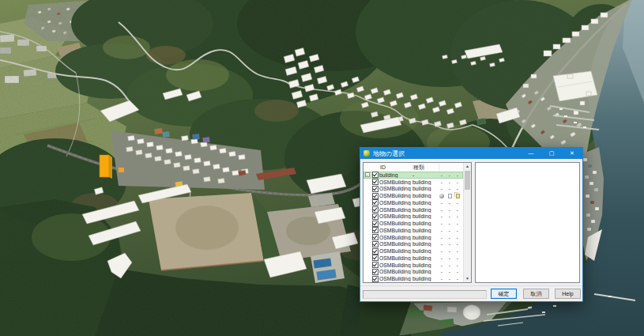 Image resolution: width=644 pixels, height=336 pixels. What do you see at coordinates (567, 294) in the screenshot?
I see `help-button: Help` at bounding box center [567, 294].